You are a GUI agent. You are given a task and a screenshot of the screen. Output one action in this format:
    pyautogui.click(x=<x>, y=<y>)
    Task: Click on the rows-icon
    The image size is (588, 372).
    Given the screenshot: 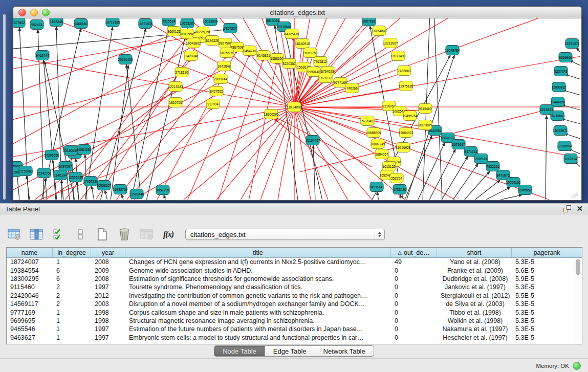 What is the action you would take?
    pyautogui.click(x=80, y=234)
    